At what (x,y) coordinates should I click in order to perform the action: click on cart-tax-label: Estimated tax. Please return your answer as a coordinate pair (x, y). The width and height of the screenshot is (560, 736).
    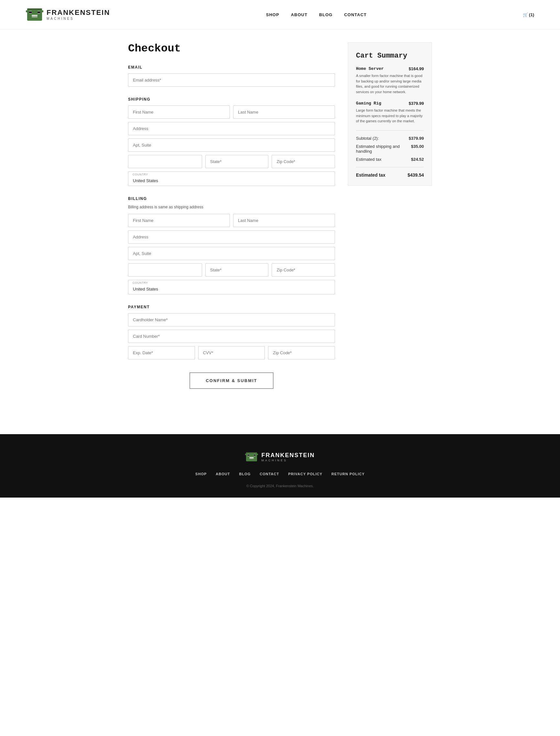
    Looking at the image, I should click on (369, 159).